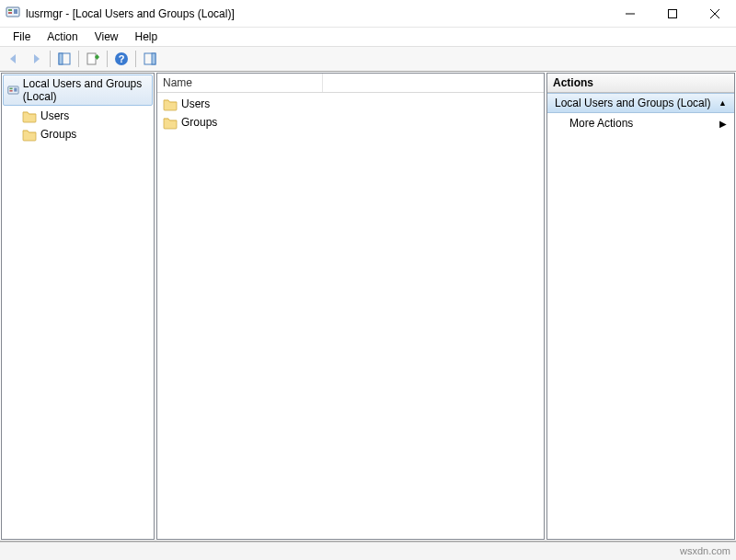 The width and height of the screenshot is (736, 560). I want to click on actions-selection-label: Local Users and Groups (Local), so click(633, 103).